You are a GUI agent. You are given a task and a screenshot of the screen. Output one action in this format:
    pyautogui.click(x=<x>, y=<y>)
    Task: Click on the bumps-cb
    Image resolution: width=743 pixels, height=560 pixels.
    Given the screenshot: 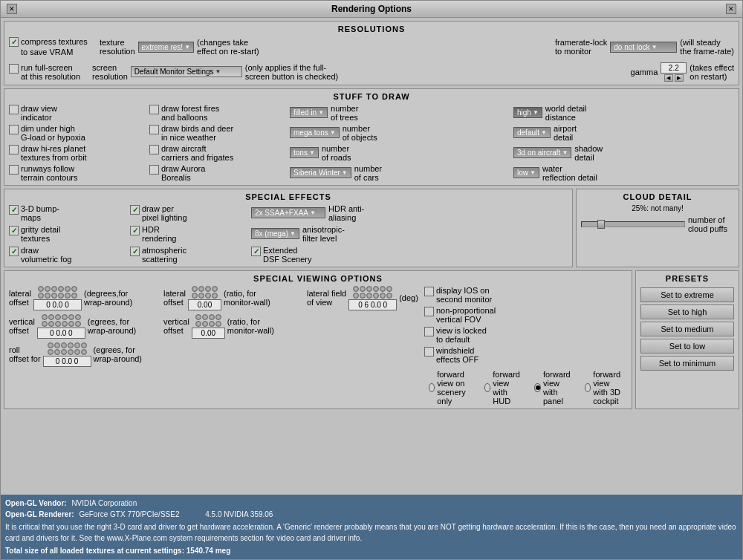 What is the action you would take?
    pyautogui.click(x=13, y=209)
    